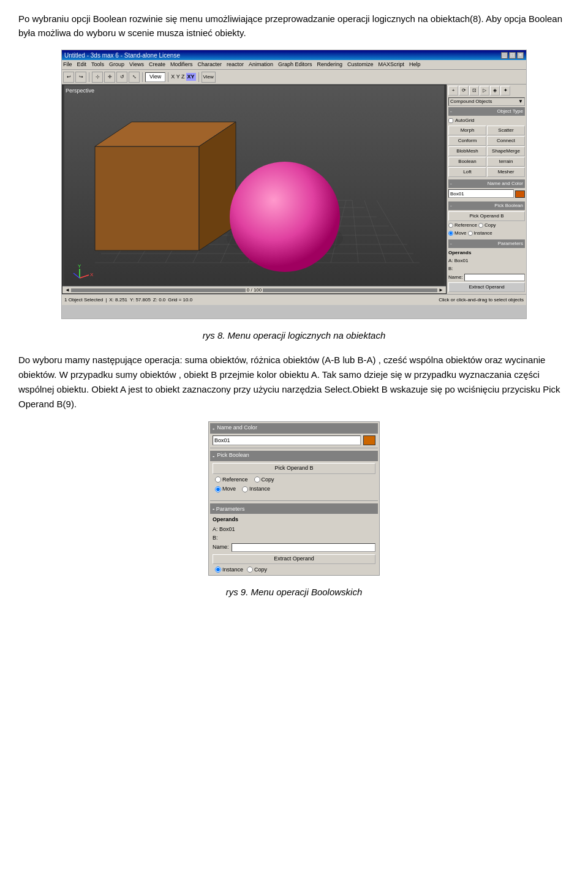 The width and height of the screenshot is (588, 896). I want to click on sp-minus-icon: -, so click(213, 429).